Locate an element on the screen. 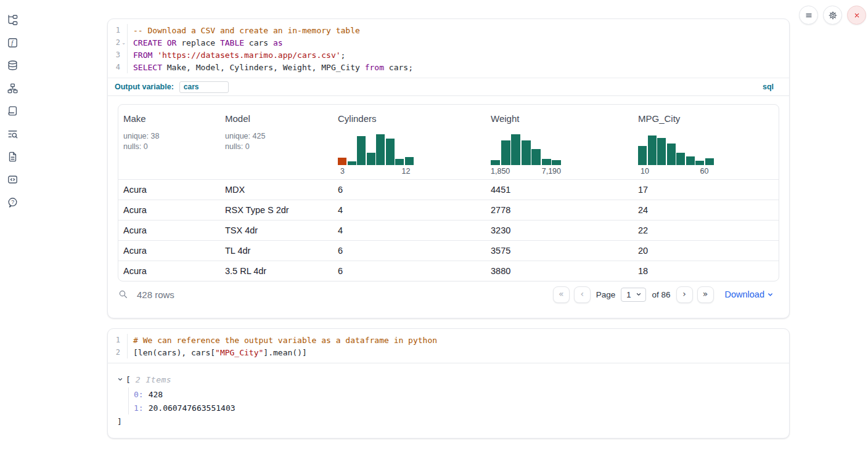 This screenshot has height=449, width=868. code-line: 2⌄CREATE OR replace TABLE cars as is located at coordinates (449, 42).